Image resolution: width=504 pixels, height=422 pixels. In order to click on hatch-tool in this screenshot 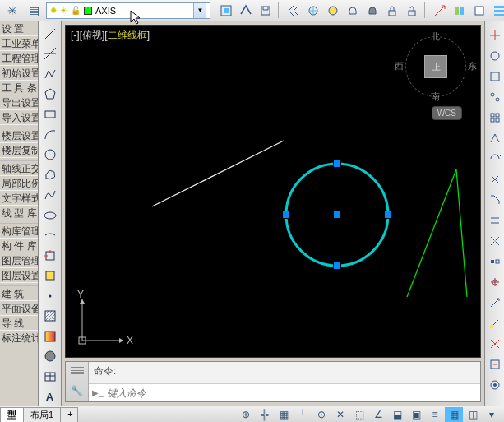, I will do `click(50, 316)`.